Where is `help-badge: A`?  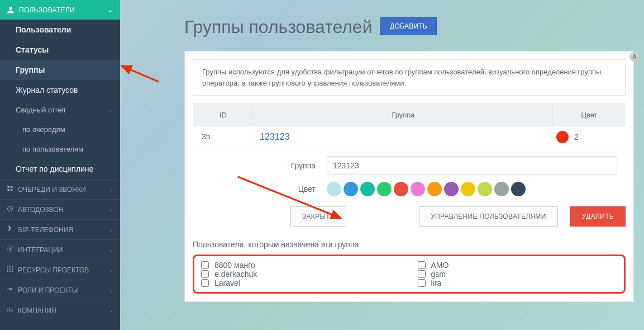 help-badge: A is located at coordinates (635, 56).